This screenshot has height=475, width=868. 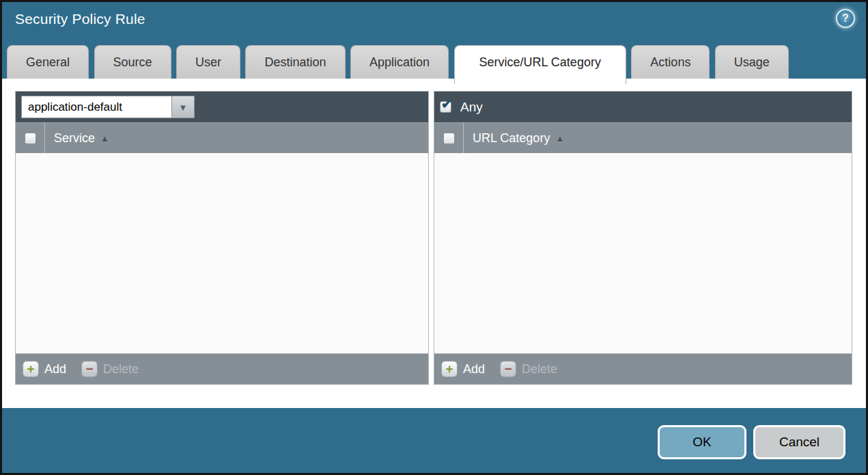 What do you see at coordinates (643, 107) in the screenshot?
I see `url-category-panel-header: ✔ Any` at bounding box center [643, 107].